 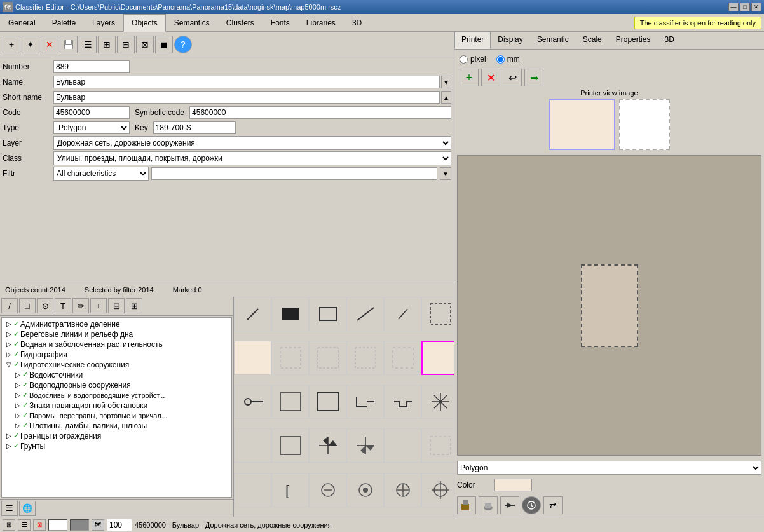 What do you see at coordinates (50, 44) in the screenshot?
I see `delete-button: ✕` at bounding box center [50, 44].